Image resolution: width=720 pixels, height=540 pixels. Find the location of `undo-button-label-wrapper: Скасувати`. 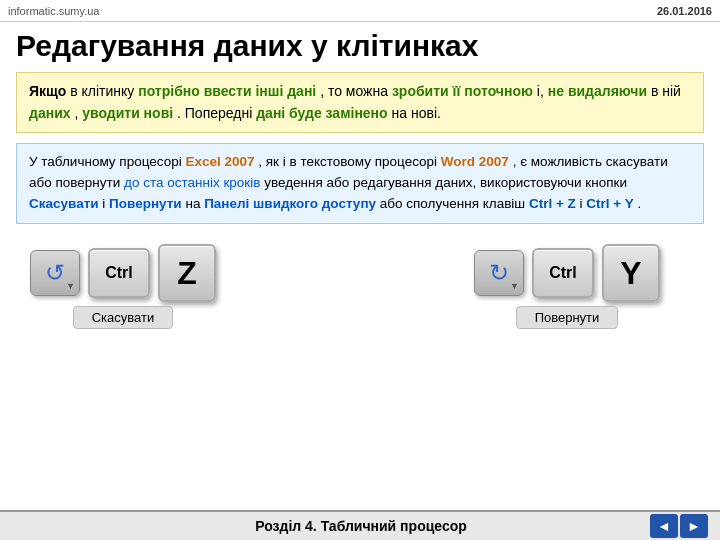

undo-button-label-wrapper: Скасувати is located at coordinates (124, 318).